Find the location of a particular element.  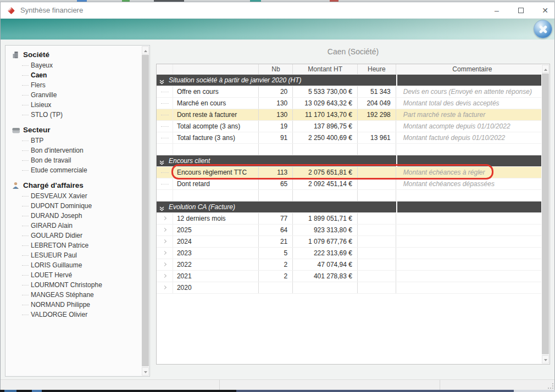

sidebar-item-stlo: STLO (TP) is located at coordinates (74, 115).